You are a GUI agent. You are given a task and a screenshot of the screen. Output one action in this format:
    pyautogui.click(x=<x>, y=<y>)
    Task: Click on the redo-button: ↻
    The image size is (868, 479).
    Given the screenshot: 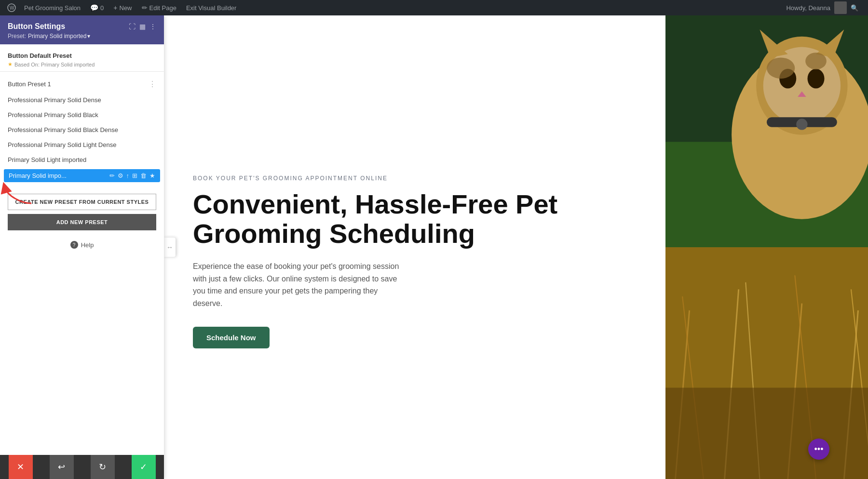 What is the action you would take?
    pyautogui.click(x=103, y=467)
    